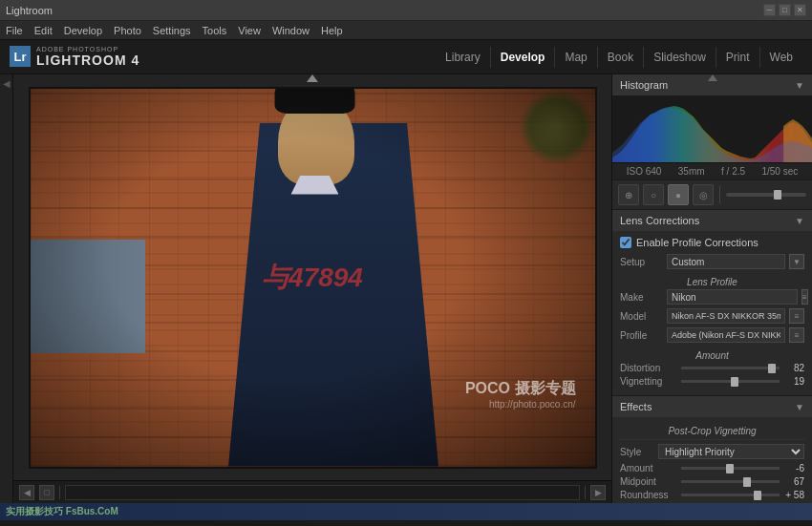  What do you see at coordinates (726, 316) in the screenshot?
I see `model-input` at bounding box center [726, 316].